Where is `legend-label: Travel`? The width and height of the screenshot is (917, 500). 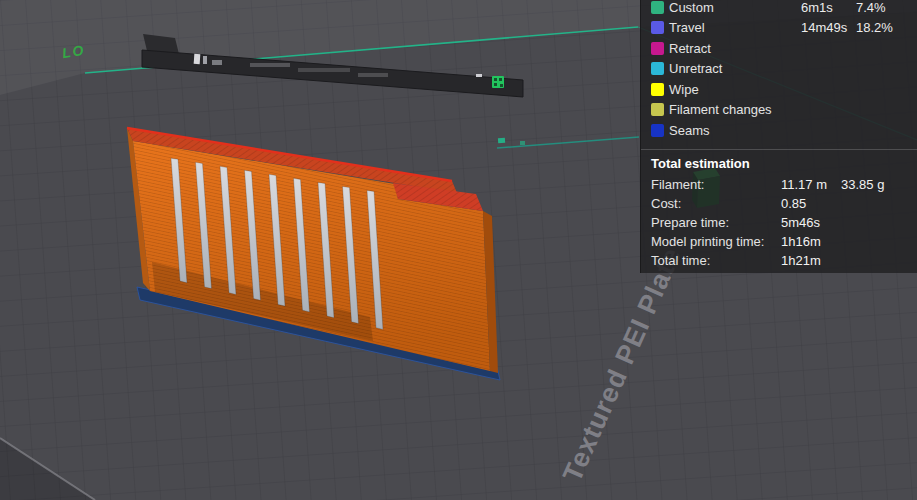 legend-label: Travel is located at coordinates (735, 28).